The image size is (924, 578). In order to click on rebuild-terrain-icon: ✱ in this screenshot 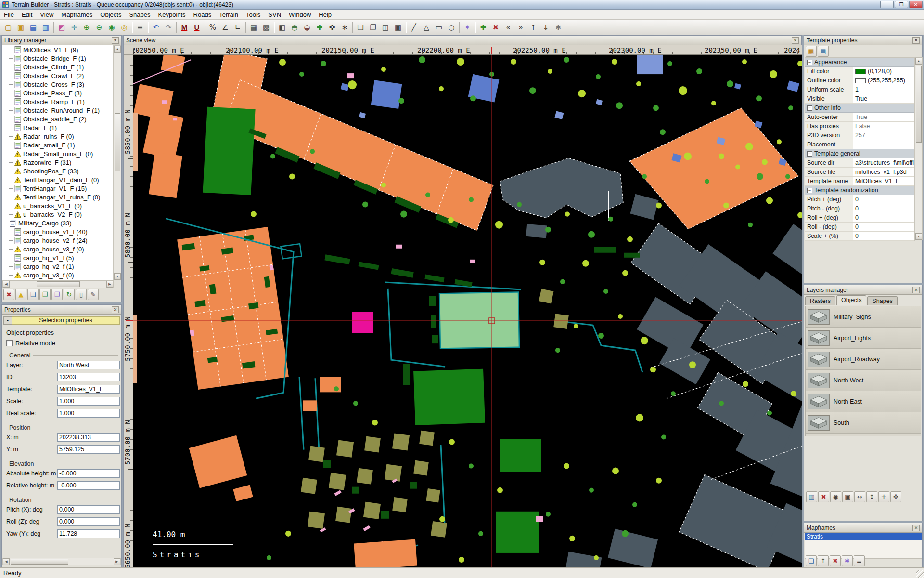, I will do `click(558, 27)`.